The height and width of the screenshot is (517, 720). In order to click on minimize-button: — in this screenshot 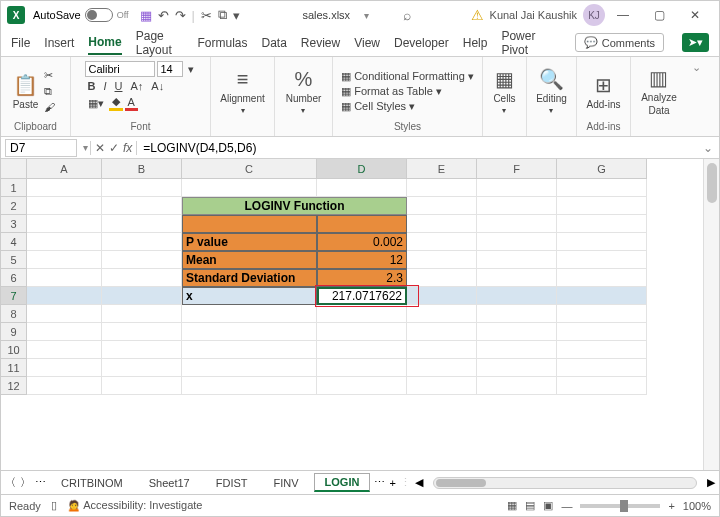, I will do `click(623, 15)`.